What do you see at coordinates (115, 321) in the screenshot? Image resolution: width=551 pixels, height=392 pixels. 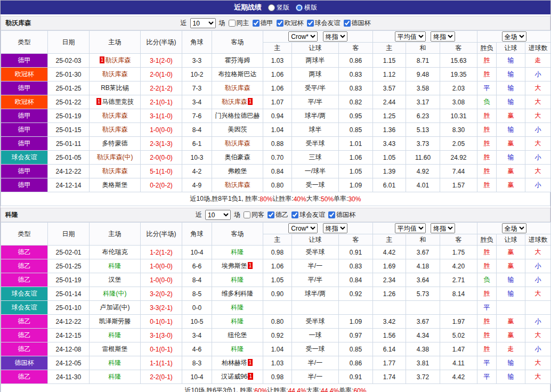 I see `team-name: 凯泽斯劳滕` at bounding box center [115, 321].